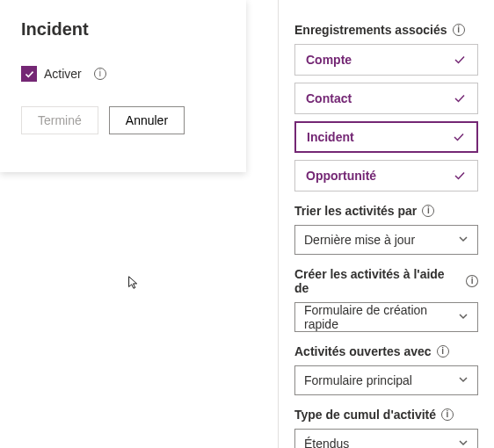  Describe the element at coordinates (387, 415) in the screenshot. I see `rollup-type-label: Type de cumul d'activité i` at that location.